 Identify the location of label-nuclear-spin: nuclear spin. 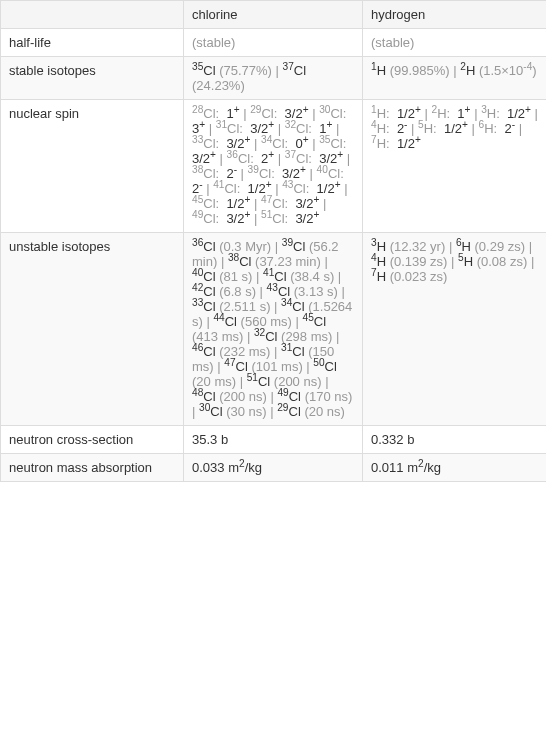
(92, 166).